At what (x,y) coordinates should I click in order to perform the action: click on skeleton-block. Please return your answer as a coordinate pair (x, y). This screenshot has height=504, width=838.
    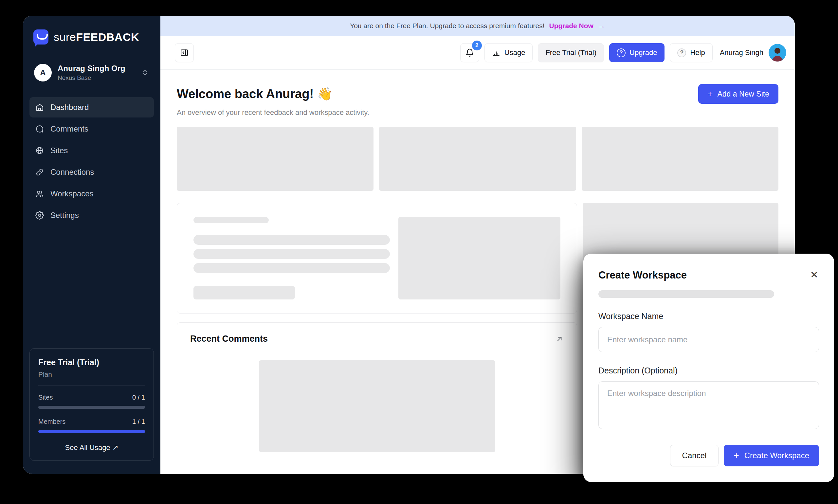
    Looking at the image, I should click on (480, 258).